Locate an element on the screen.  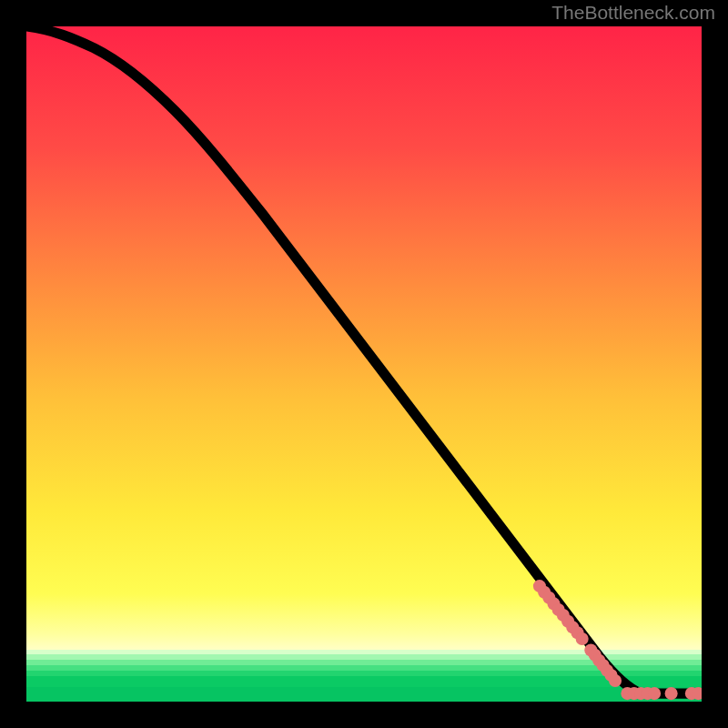
slope-markers is located at coordinates (577, 633).